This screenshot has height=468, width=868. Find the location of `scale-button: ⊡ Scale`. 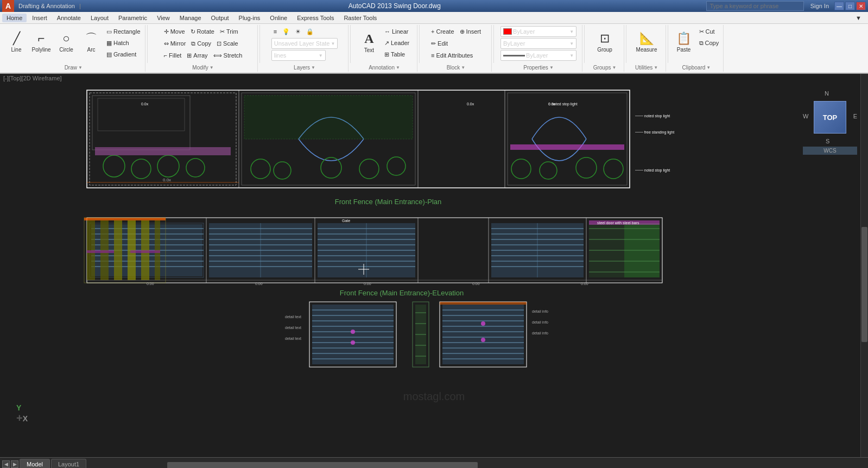

scale-button: ⊡ Scale is located at coordinates (227, 43).